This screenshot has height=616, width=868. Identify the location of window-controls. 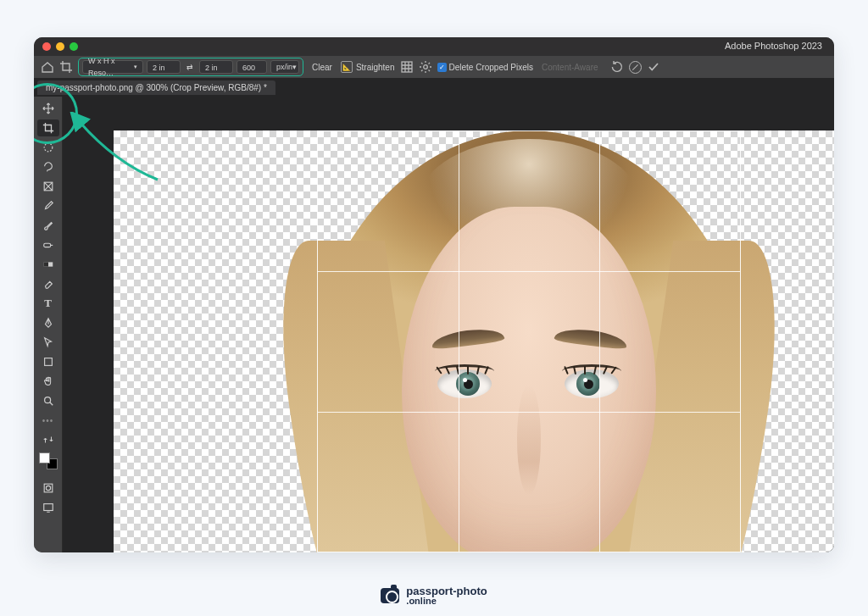
(60, 47).